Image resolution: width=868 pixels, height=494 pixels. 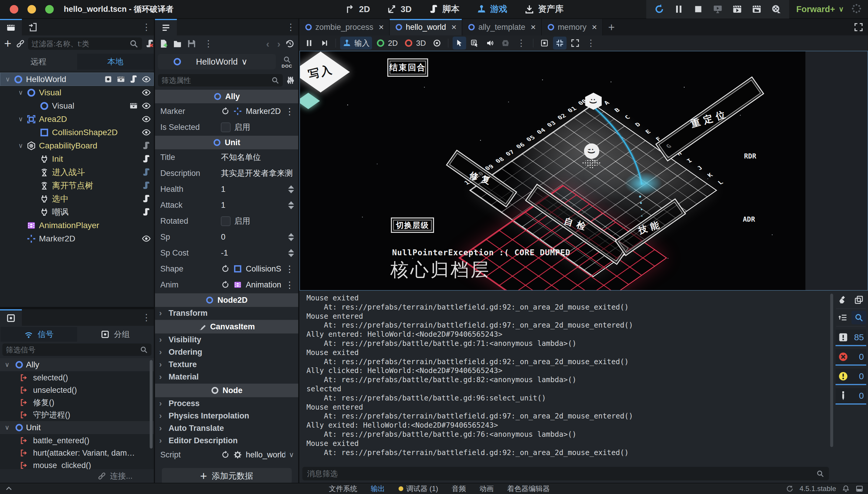 What do you see at coordinates (227, 300) in the screenshot?
I see `inspector-category: Node2D` at bounding box center [227, 300].